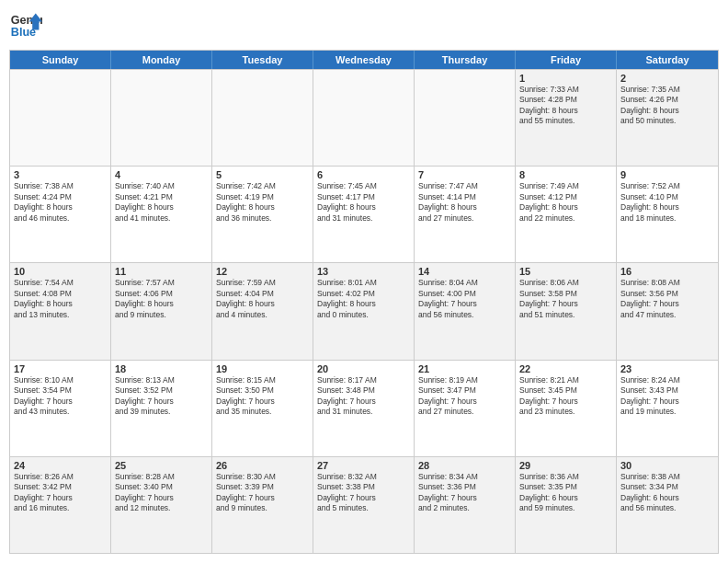 This screenshot has width=728, height=563. What do you see at coordinates (28, 26) in the screenshot?
I see `logo: General Blue` at bounding box center [28, 26].